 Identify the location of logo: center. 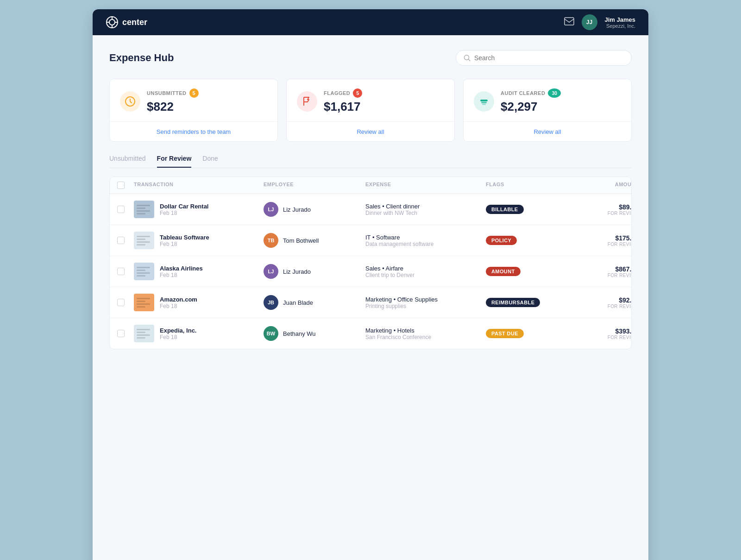
(126, 22).